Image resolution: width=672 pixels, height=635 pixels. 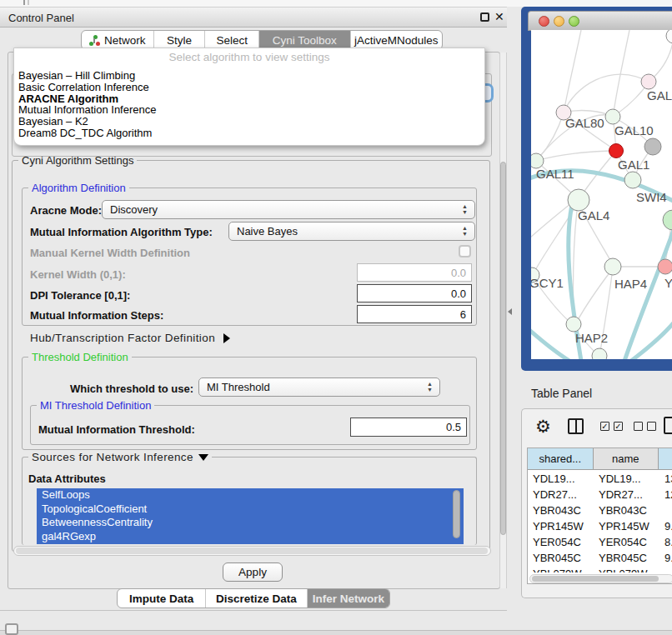 I want to click on mi-steps-label: Mutual Information Steps:, so click(x=97, y=315).